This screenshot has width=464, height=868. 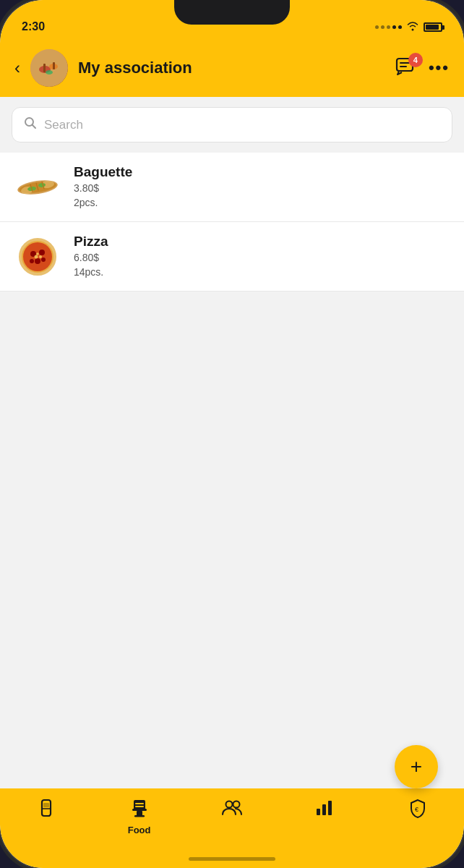 I want to click on status-icons, so click(x=409, y=27).